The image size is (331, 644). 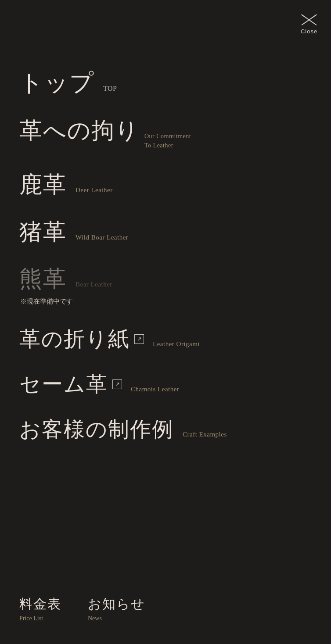 I want to click on pricelist-en: Price List, so click(x=40, y=619).